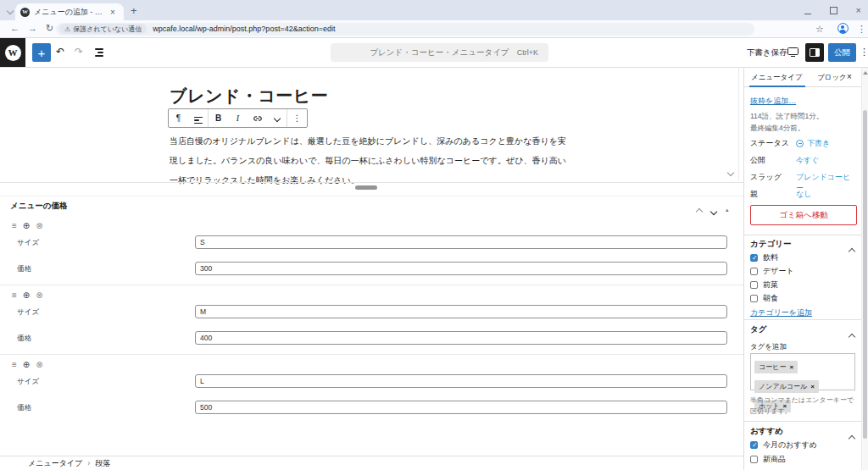 Image resolution: width=868 pixels, height=470 pixels. Describe the element at coordinates (793, 51) in the screenshot. I see `preview-icon` at that location.